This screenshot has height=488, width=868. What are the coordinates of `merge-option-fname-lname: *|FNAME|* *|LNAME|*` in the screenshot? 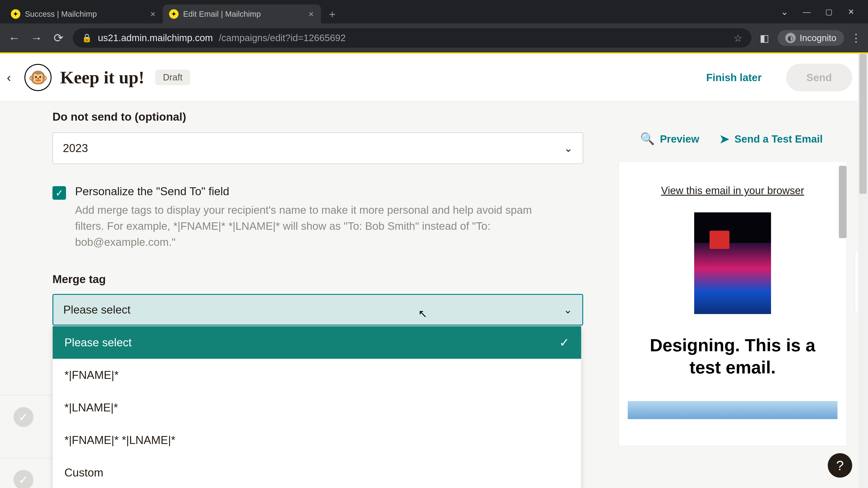 It's located at (317, 440).